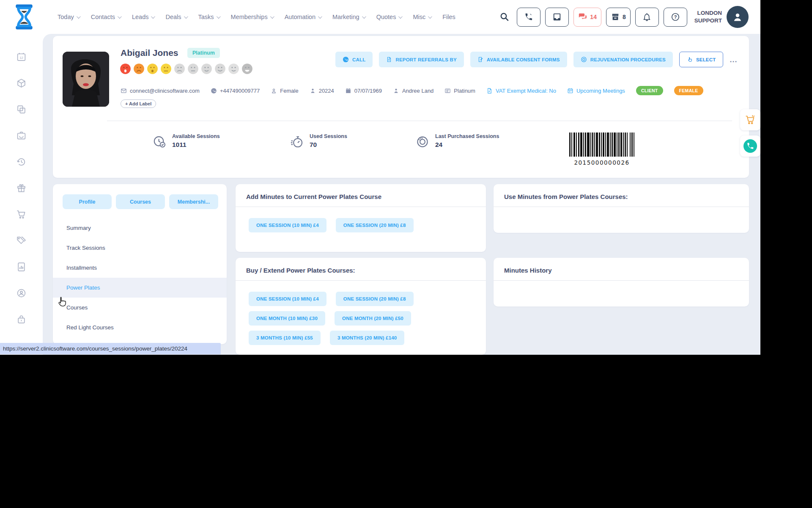  What do you see at coordinates (621, 269) in the screenshot?
I see `panel-title: Minutes History` at bounding box center [621, 269].